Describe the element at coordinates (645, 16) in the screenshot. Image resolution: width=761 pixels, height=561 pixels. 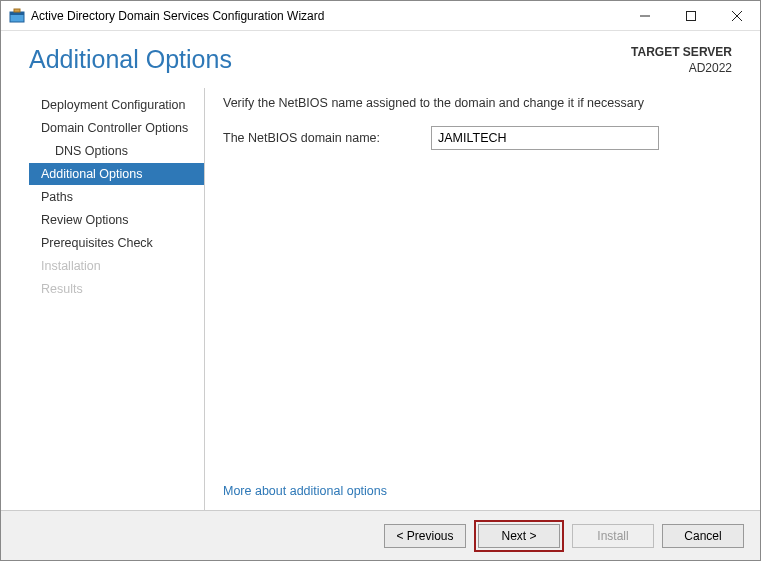
I see `minimize-button` at that location.